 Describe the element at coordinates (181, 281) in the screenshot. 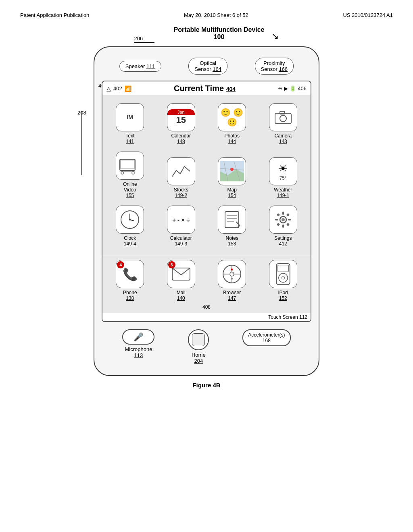

I see `dock-cell-mail: 6 410 Mail140` at that location.